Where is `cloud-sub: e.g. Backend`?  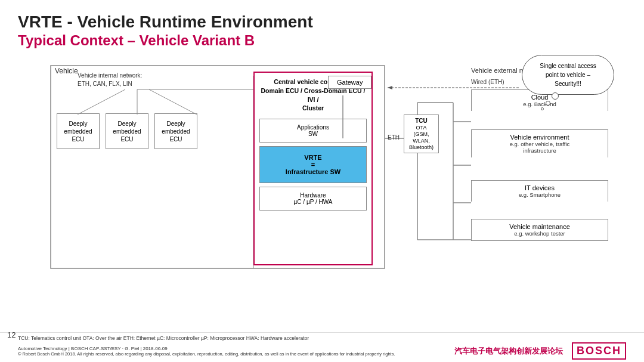
cloud-sub: e.g. Backend is located at coordinates (540, 104).